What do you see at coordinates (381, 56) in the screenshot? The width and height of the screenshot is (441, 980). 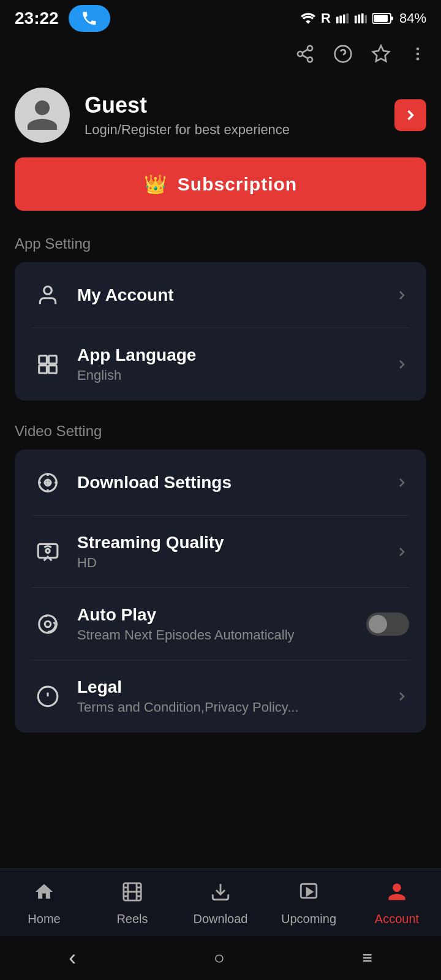 I see `star-icon` at bounding box center [381, 56].